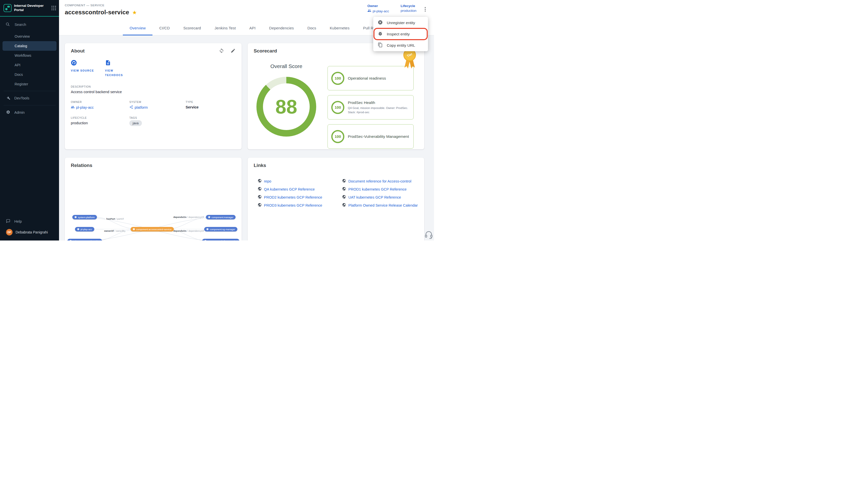  I want to click on copy-icon, so click(380, 45).